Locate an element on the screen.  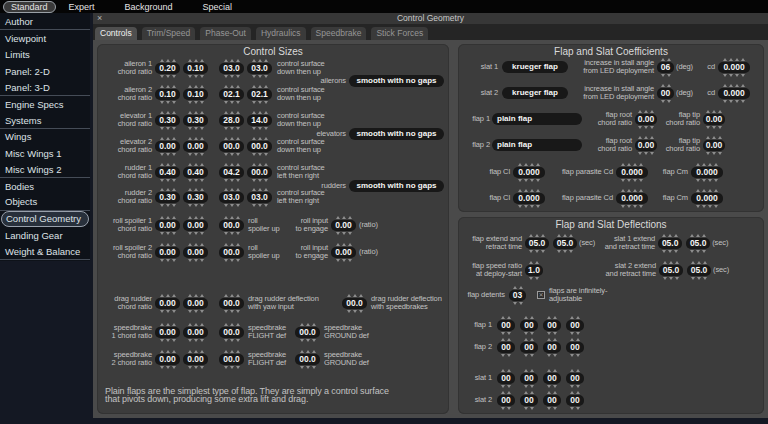
rudder-2-chord-root-field-value: 0.30 is located at coordinates (168, 198).